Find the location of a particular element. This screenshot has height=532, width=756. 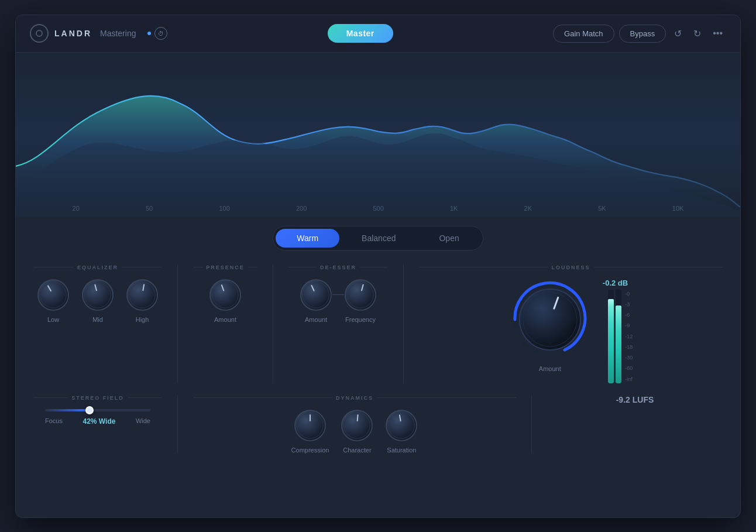

knob-item-deesser-freq: Frequency is located at coordinates (360, 301).